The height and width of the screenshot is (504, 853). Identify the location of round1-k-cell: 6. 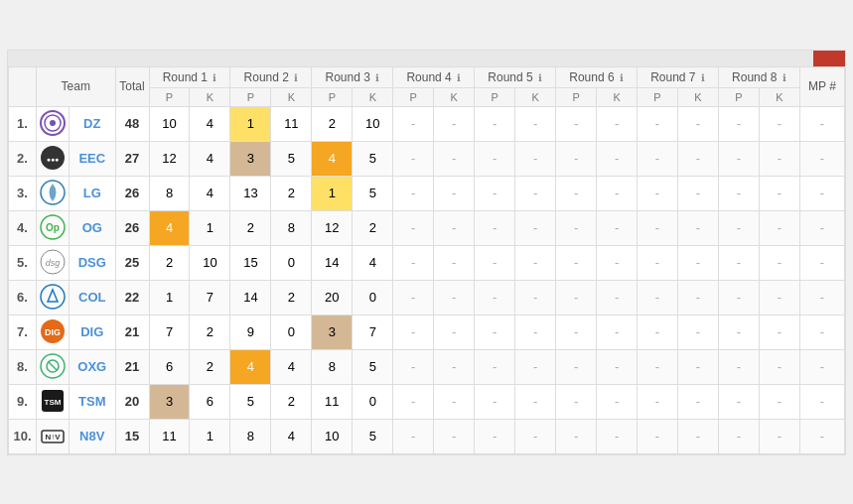
(211, 401).